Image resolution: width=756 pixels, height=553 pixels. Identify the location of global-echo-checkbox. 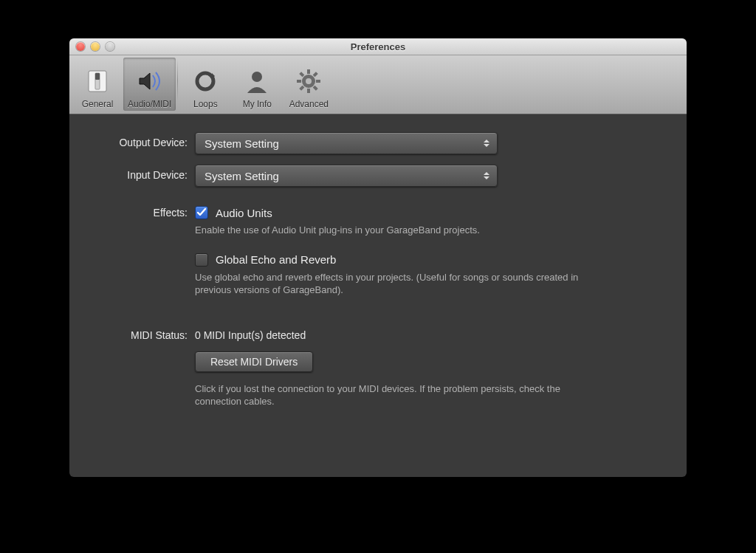
(202, 260).